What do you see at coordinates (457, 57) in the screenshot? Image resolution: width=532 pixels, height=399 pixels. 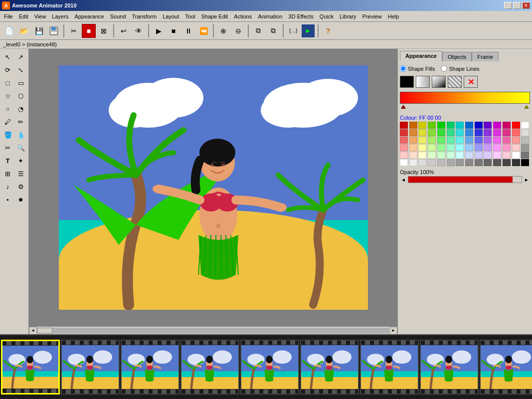 I see `tab-objects: Objects` at bounding box center [457, 57].